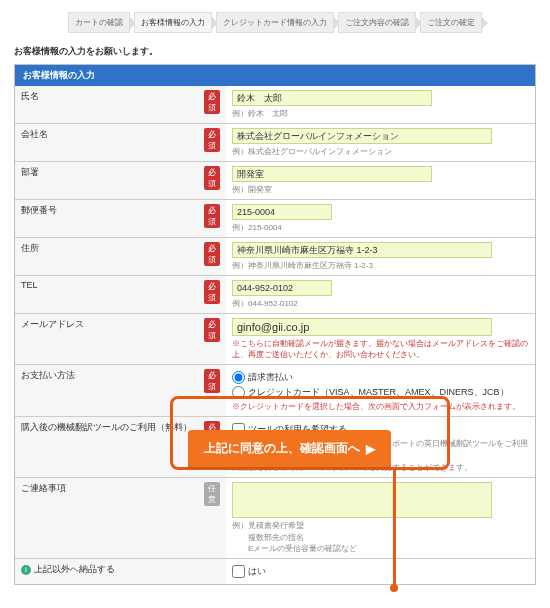 Image resolution: width=550 pixels, height=608 pixels. What do you see at coordinates (380, 190) in the screenshot?
I see `dept-hint: 例）開発室` at bounding box center [380, 190].